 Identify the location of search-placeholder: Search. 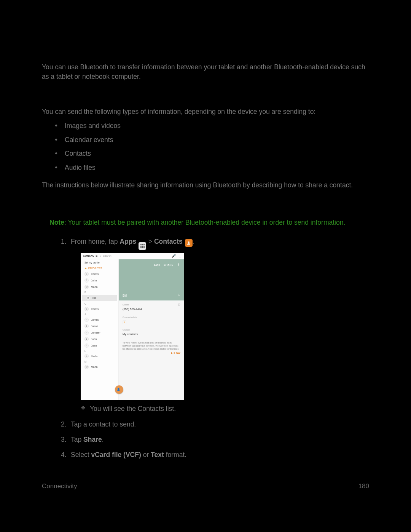
(107, 256).